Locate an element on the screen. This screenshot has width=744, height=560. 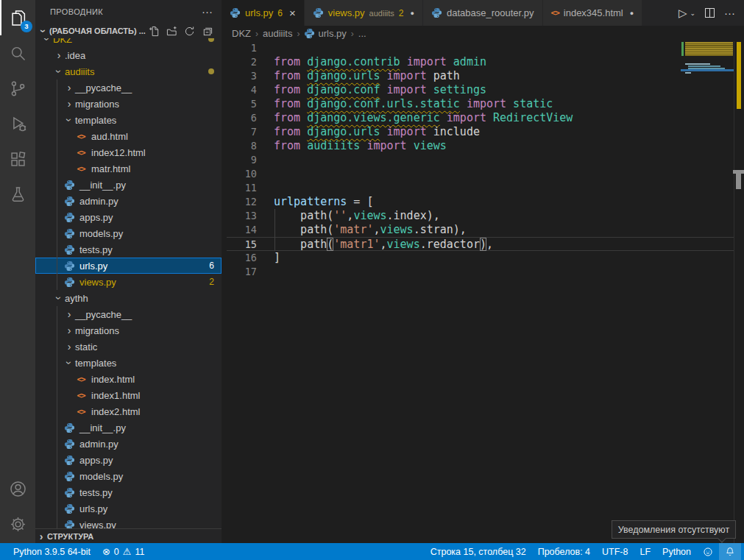
tree-item-index2-html: <>index2.html is located at coordinates (128, 411).